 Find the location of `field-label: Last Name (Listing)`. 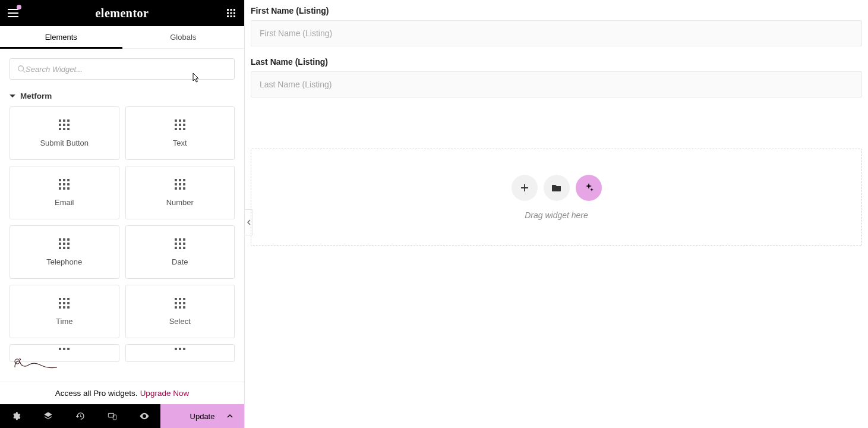

field-label: Last Name (Listing) is located at coordinates (556, 64).